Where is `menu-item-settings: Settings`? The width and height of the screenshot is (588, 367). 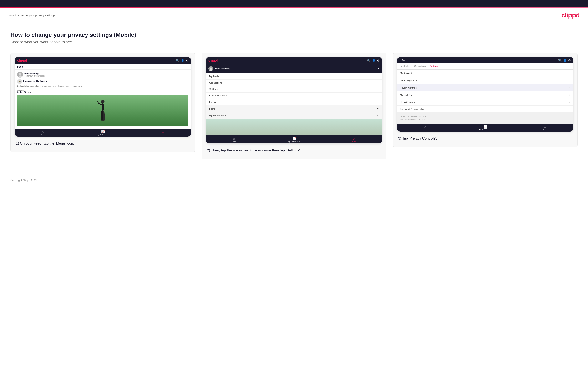 menu-item-settings: Settings is located at coordinates (294, 89).